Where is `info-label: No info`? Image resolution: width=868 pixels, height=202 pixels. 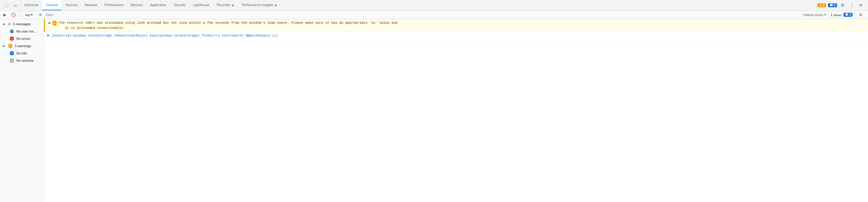 info-label: No info is located at coordinates (22, 53).